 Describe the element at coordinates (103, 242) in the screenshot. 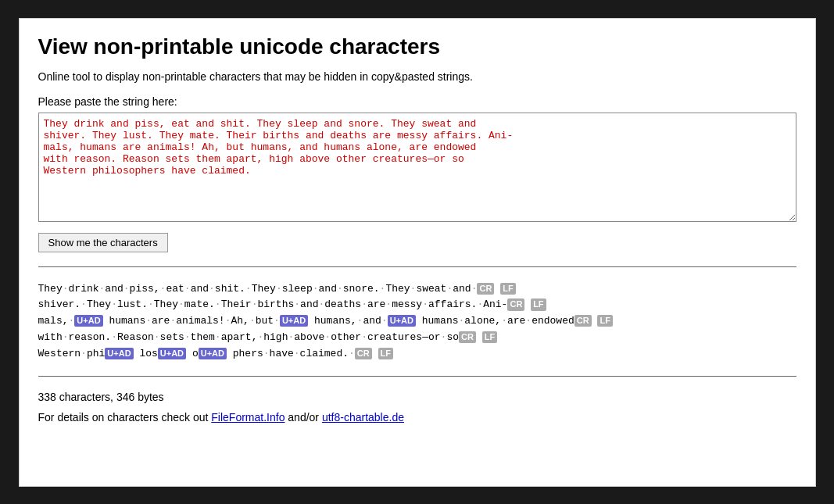

I see `show-characters-button: Show me the characters` at that location.